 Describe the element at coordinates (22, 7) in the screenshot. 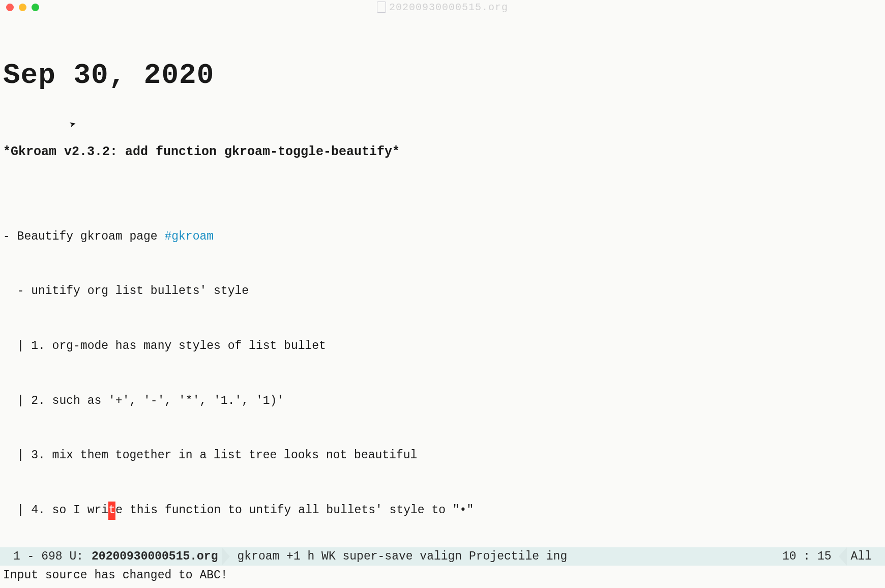

I see `traffic-lights` at that location.